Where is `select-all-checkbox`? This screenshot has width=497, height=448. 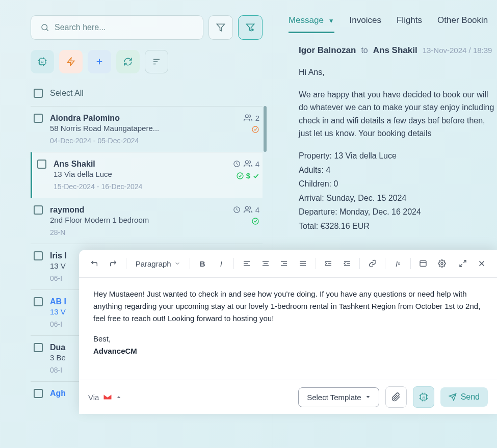 select-all-checkbox is located at coordinates (38, 93).